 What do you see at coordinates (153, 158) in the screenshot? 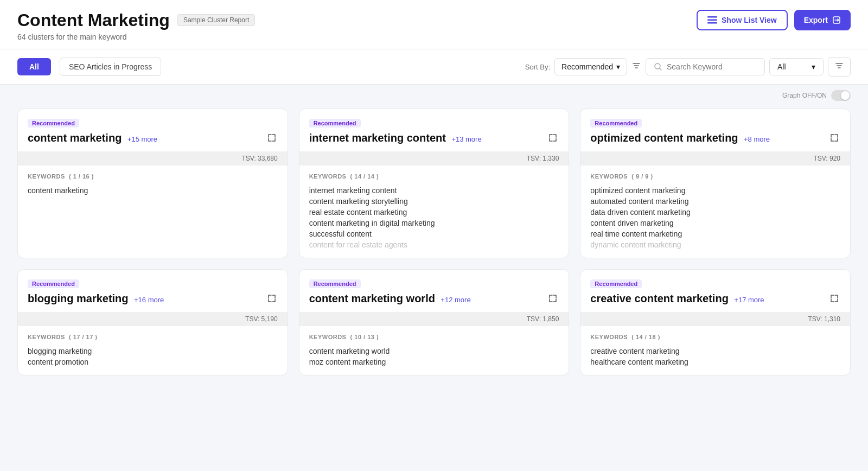
I see `tsv-value: TSV: 33,680` at bounding box center [153, 158].